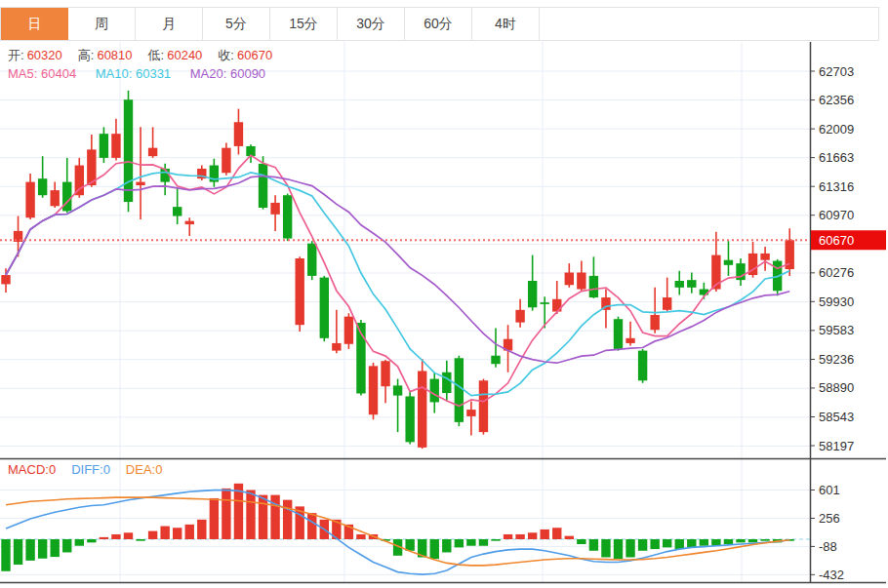 This screenshot has height=588, width=888. What do you see at coordinates (836, 99) in the screenshot?
I see `price-axis-label: 62356` at bounding box center [836, 99].